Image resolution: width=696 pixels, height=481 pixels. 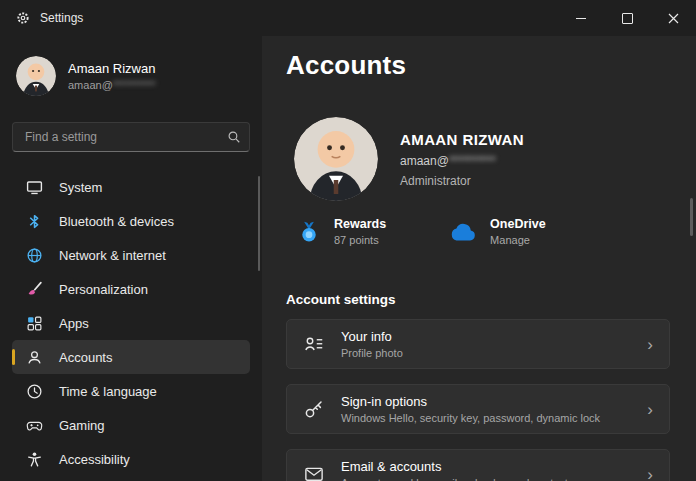 I want to click on account-name: AMAAN RIZWAN, so click(x=462, y=140).